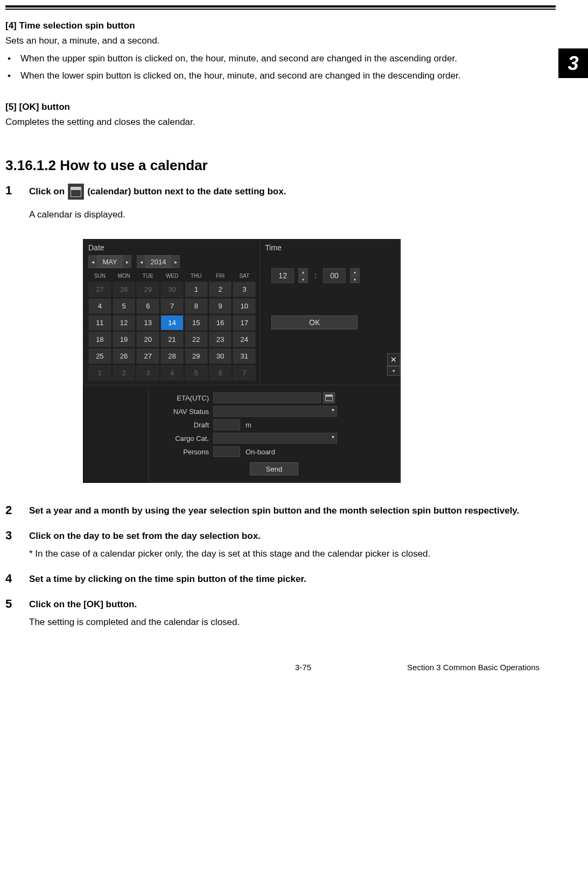  What do you see at coordinates (221, 276) in the screenshot?
I see `calendar-dow: FRI` at bounding box center [221, 276].